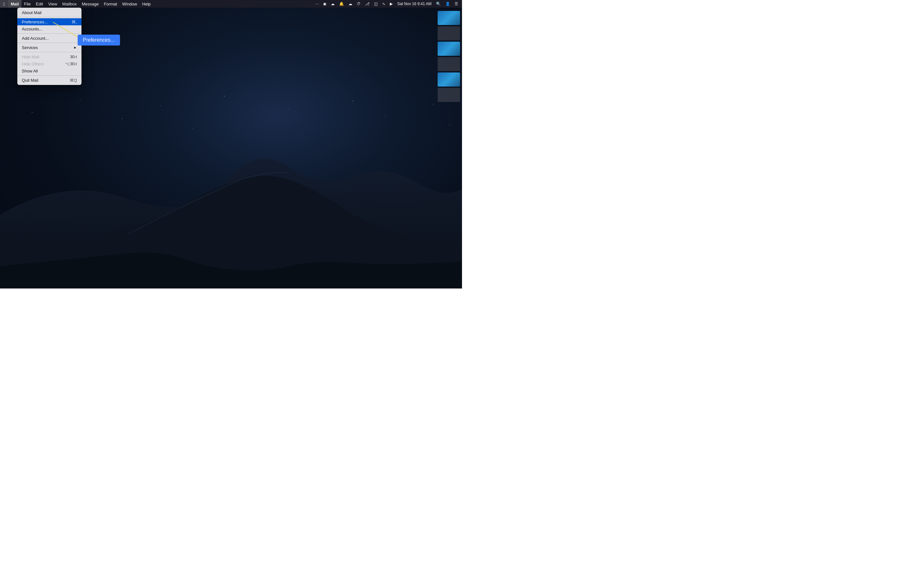  I want to click on mail-dropdown-menu: About Mail Preferences... ⌘, Accounts...…, so click(49, 47).